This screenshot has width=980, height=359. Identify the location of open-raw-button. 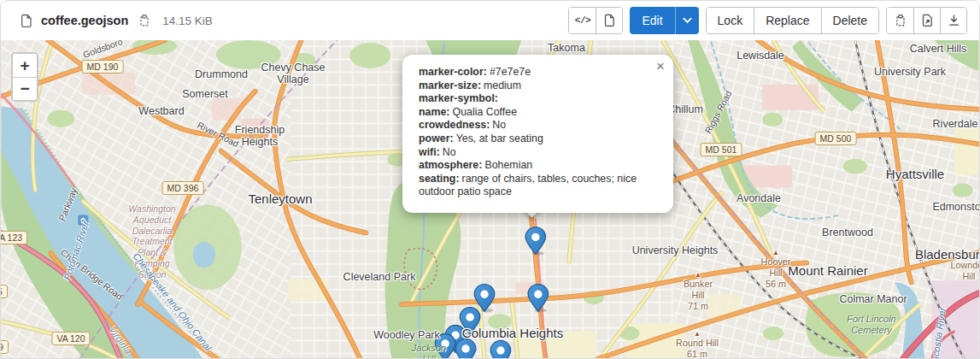
(926, 21).